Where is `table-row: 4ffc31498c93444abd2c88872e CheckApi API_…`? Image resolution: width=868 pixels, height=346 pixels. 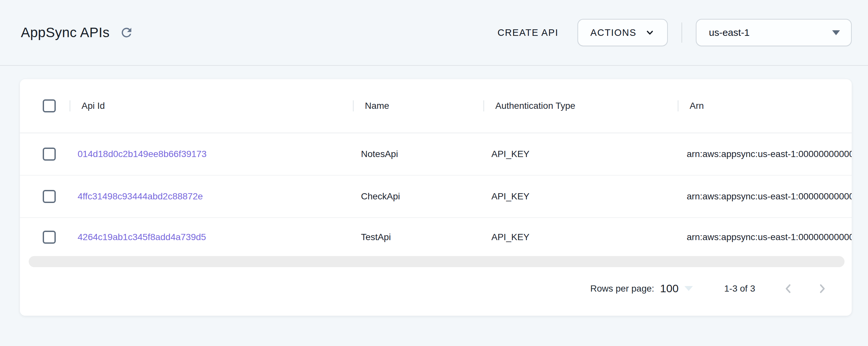
table-row: 4ffc31498c93444abd2c88872e CheckApi API_… is located at coordinates (436, 197).